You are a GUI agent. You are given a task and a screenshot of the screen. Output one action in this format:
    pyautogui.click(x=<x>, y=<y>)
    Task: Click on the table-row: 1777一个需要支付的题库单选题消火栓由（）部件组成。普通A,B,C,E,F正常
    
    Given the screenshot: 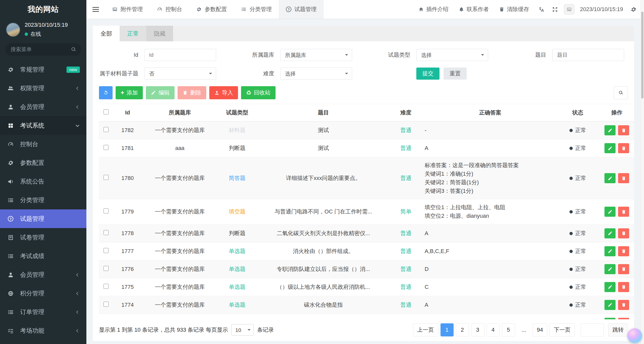 What is the action you would take?
    pyautogui.click(x=366, y=251)
    